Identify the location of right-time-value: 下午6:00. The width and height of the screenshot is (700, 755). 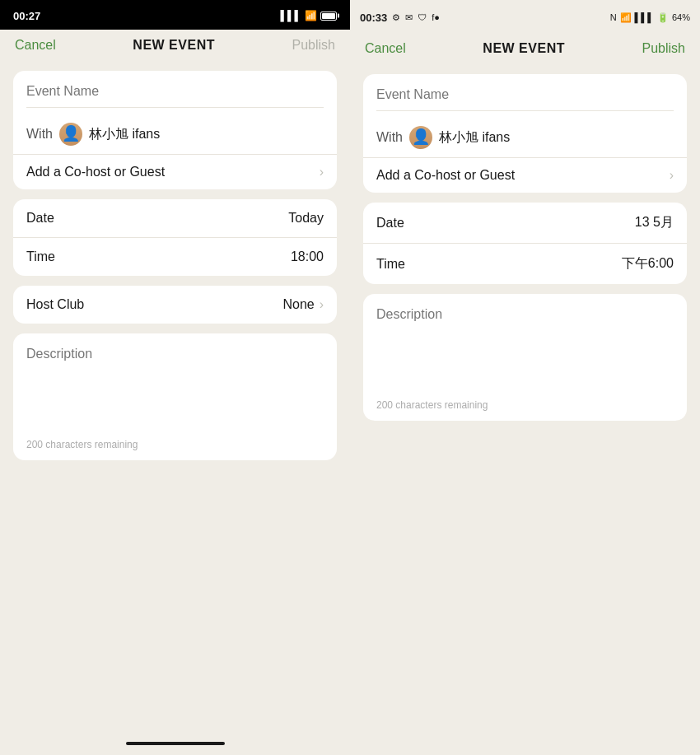
(647, 263).